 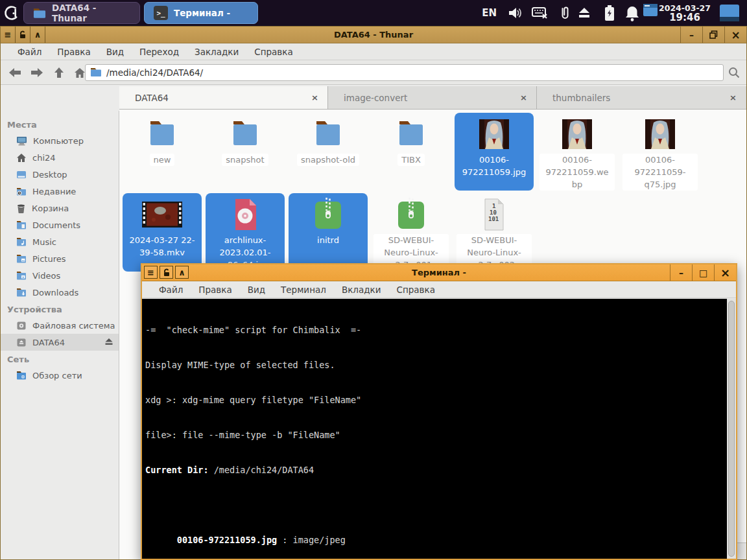 I want to click on file-folder-tibx: TIBX, so click(x=411, y=152).